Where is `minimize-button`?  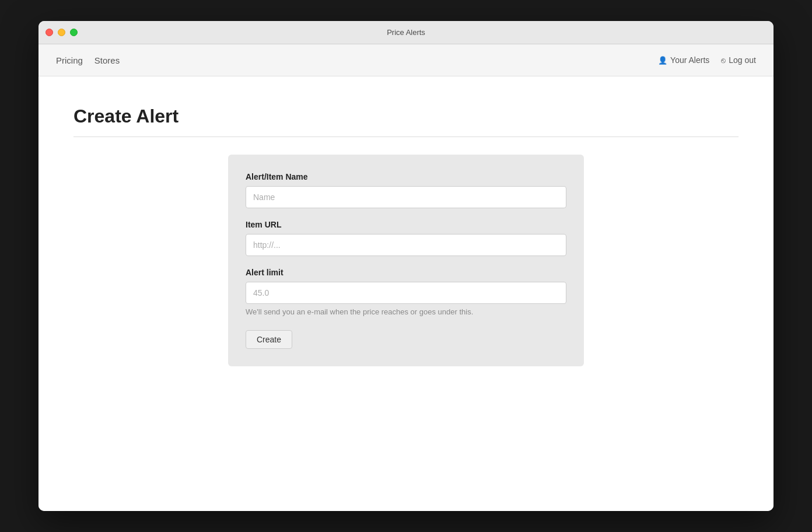 minimize-button is located at coordinates (62, 33).